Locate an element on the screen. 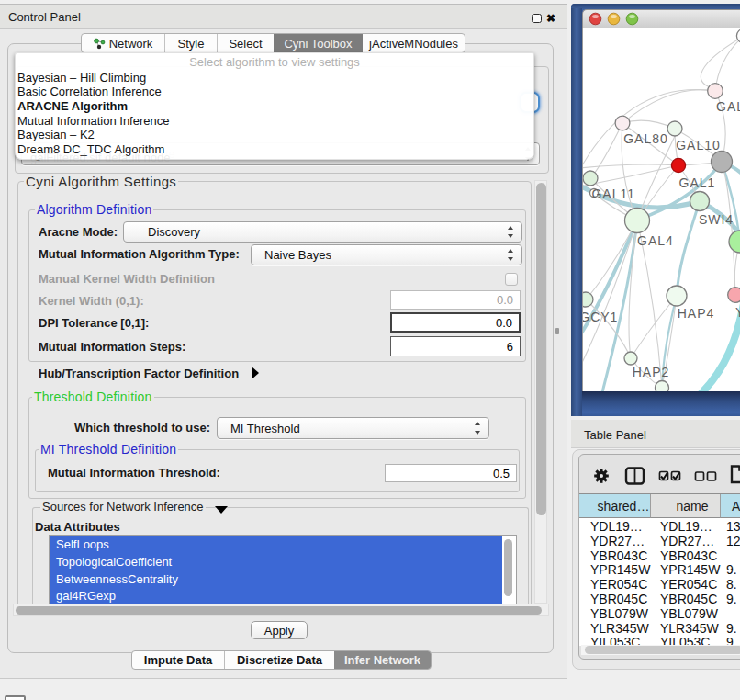 This screenshot has height=700, width=740. svg-text: GCY1 is located at coordinates (600, 317).